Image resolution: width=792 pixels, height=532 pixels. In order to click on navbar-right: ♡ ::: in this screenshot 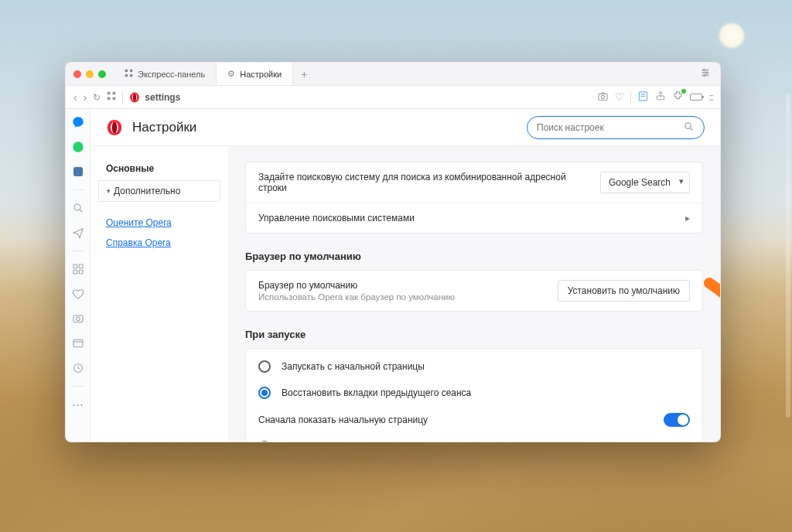, I will do `click(654, 97)`.